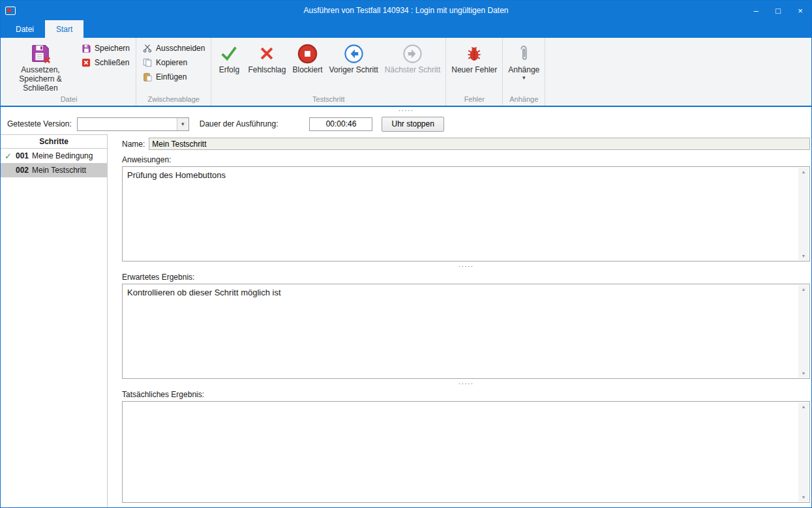 The image size is (812, 508). I want to click on schliessen-label: Schließen, so click(112, 63).